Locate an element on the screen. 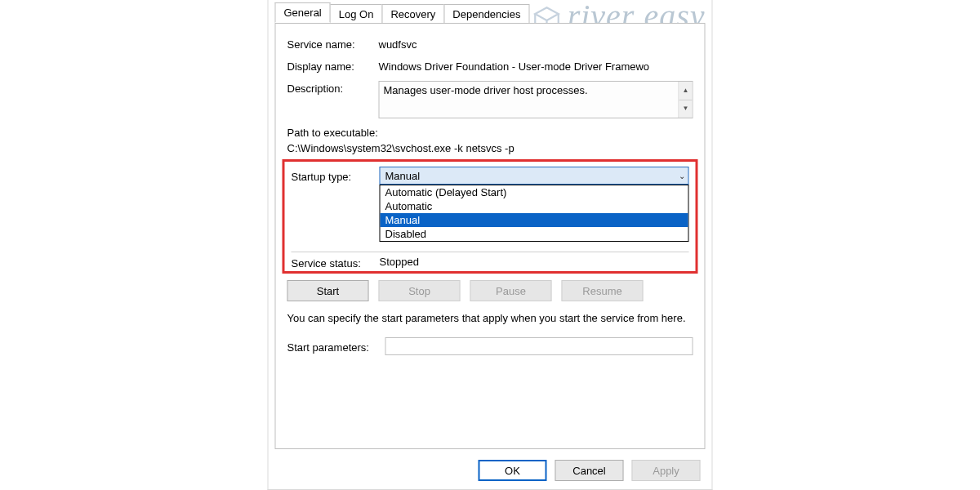  startup-type-dropdown: Automatic (Delayed Start) Automatic Manu… is located at coordinates (534, 213).